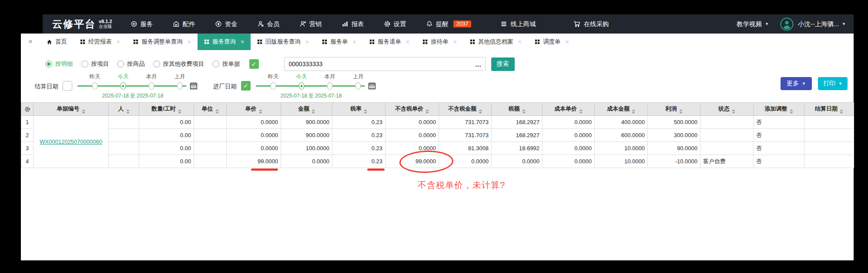 The width and height of the screenshot is (868, 273). I want to click on col-header-settle-date: 结算日期, so click(829, 109).